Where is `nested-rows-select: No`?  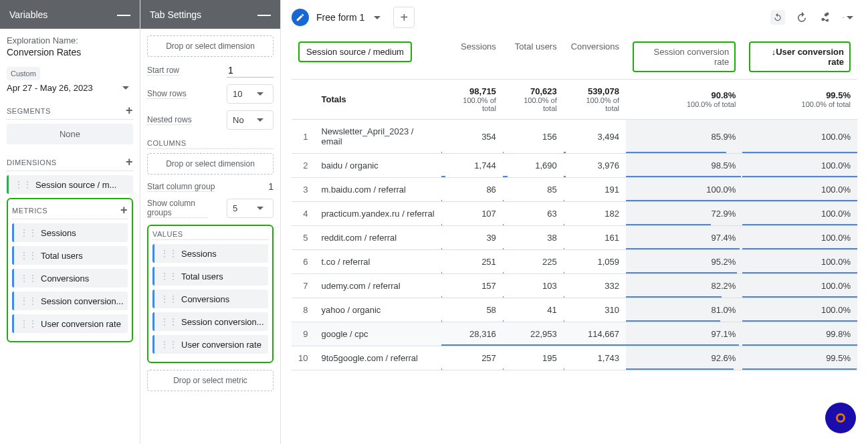 nested-rows-select: No is located at coordinates (250, 120).